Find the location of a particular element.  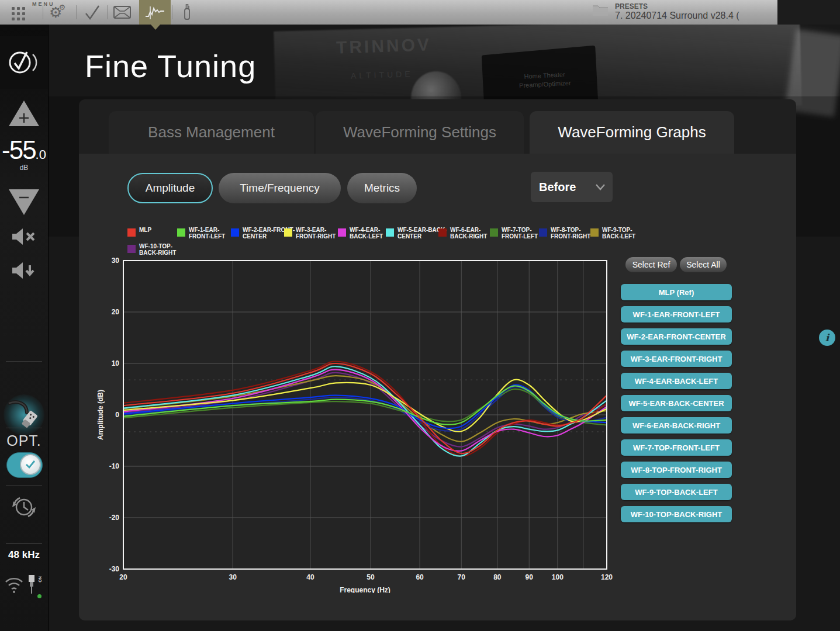

wifi-icon is located at coordinates (14, 586).